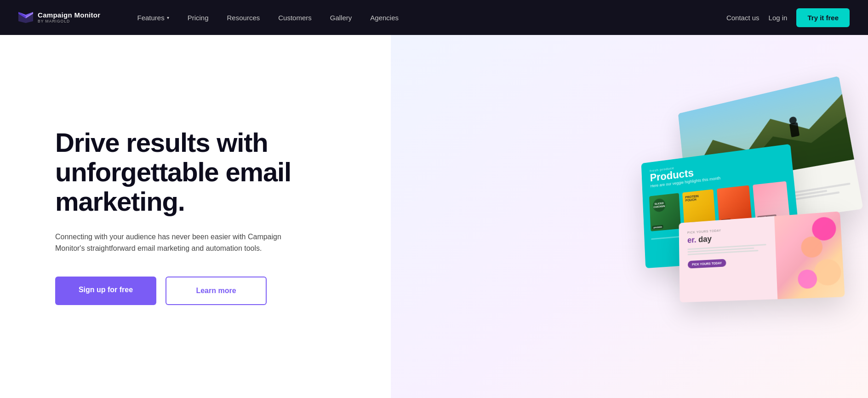  I want to click on nav-agencies: Agencies, so click(384, 17).